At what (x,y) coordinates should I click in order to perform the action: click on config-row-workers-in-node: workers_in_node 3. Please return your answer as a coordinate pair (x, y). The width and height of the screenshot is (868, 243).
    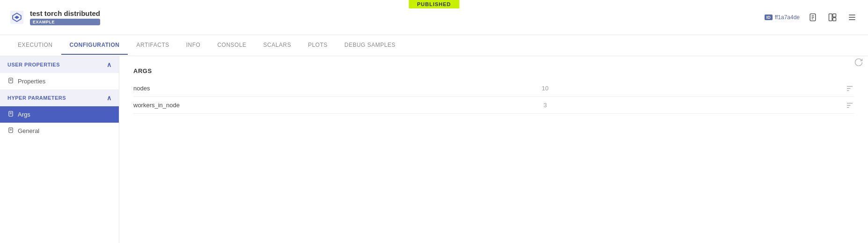
    Looking at the image, I should click on (494, 105).